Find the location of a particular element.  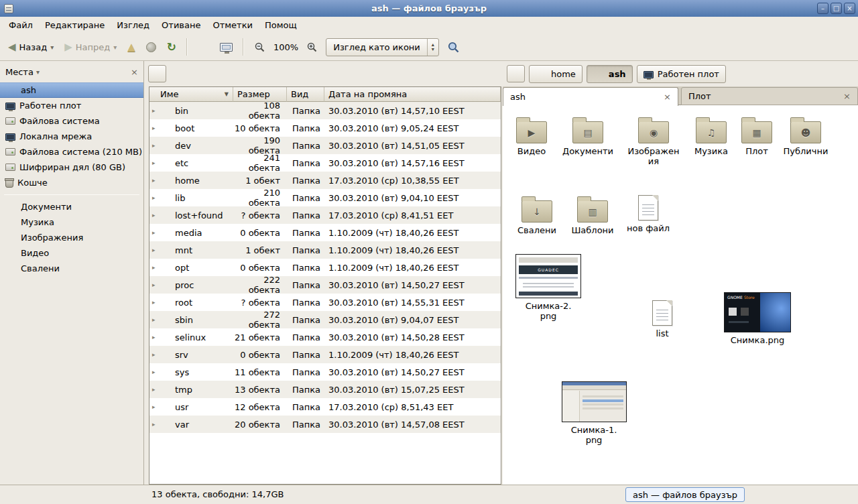

stop-button is located at coordinates (151, 47).